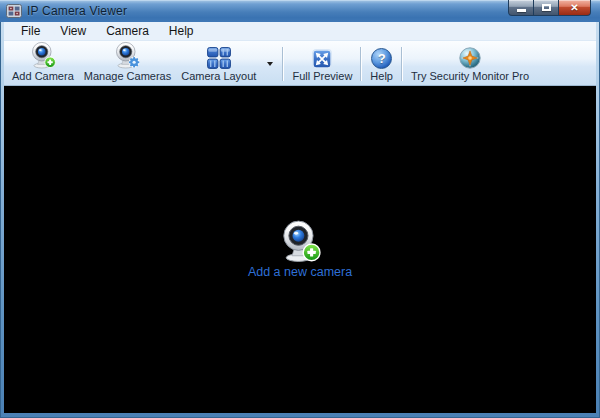 The image size is (600, 418). Describe the element at coordinates (128, 32) in the screenshot. I see `menu-camera: Camera` at that location.